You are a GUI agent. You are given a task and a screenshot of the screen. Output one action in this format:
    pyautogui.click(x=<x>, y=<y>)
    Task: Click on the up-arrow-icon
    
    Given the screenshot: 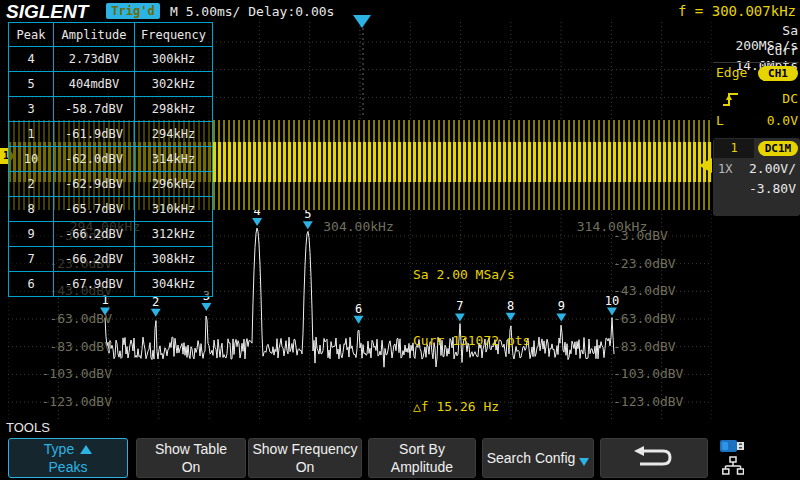 What is the action you would take?
    pyautogui.click(x=86, y=450)
    